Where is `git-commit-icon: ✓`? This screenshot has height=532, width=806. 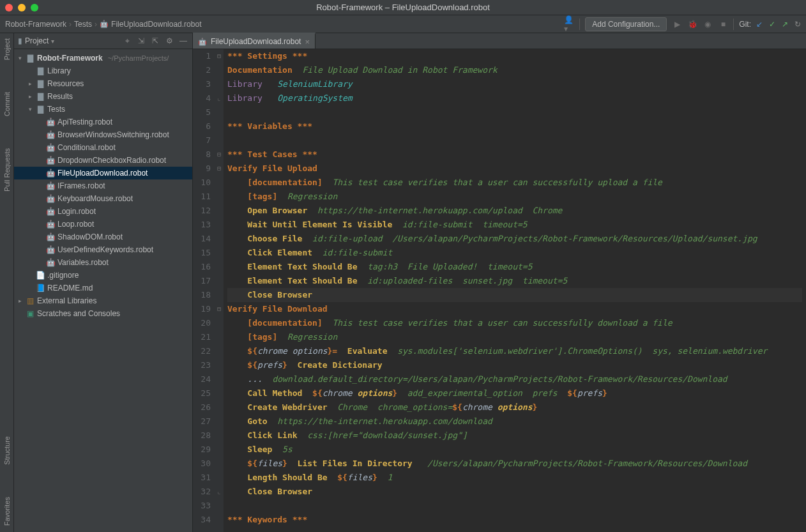
git-commit-icon: ✓ is located at coordinates (772, 24).